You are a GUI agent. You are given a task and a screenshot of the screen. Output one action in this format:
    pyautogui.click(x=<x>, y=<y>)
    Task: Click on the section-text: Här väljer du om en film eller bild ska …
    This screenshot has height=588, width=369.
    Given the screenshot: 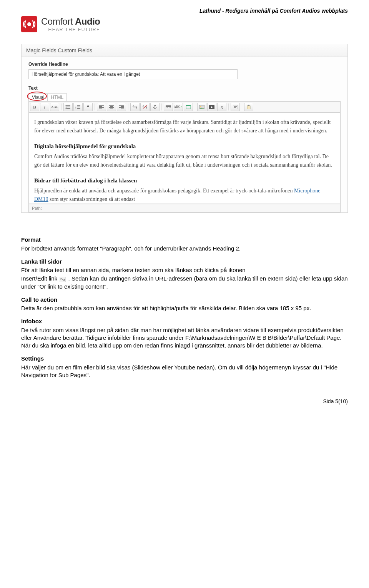 What is the action you would take?
    pyautogui.click(x=184, y=372)
    